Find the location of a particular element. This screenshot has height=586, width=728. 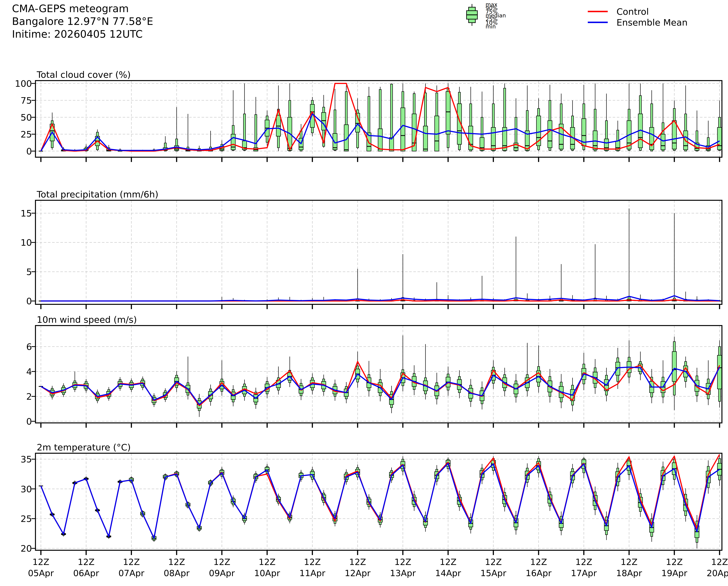

line-legend: Control Ensemble Mean is located at coordinates (638, 17).